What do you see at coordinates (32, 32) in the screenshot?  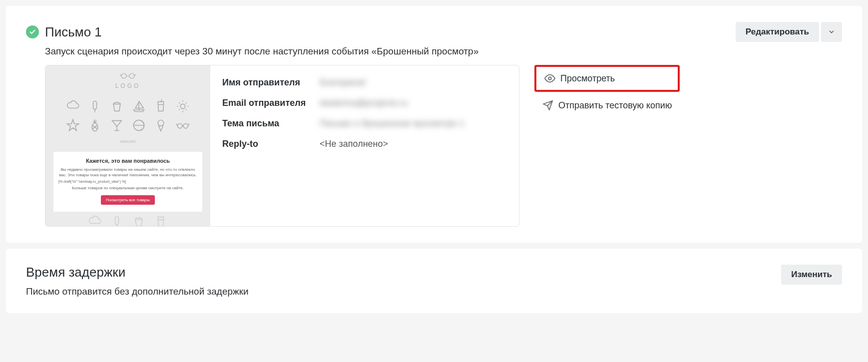 I see `status-check-icon` at bounding box center [32, 32].